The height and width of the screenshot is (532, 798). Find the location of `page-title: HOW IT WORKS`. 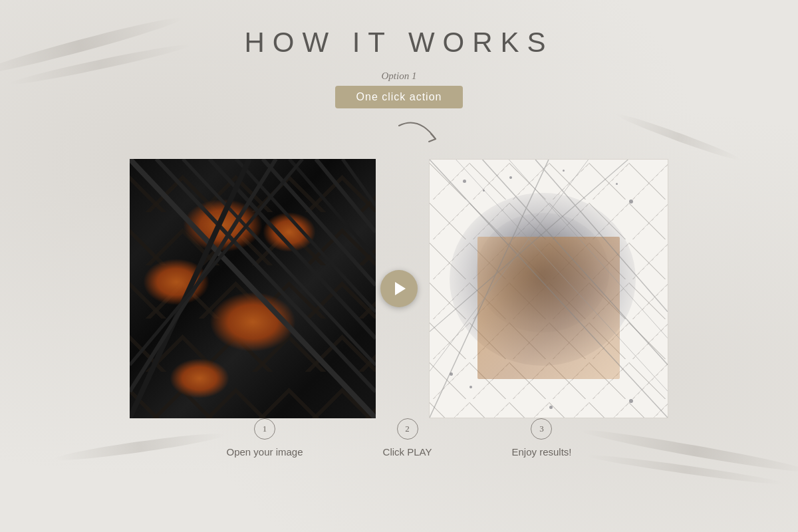

page-title: HOW IT WORKS is located at coordinates (399, 43).